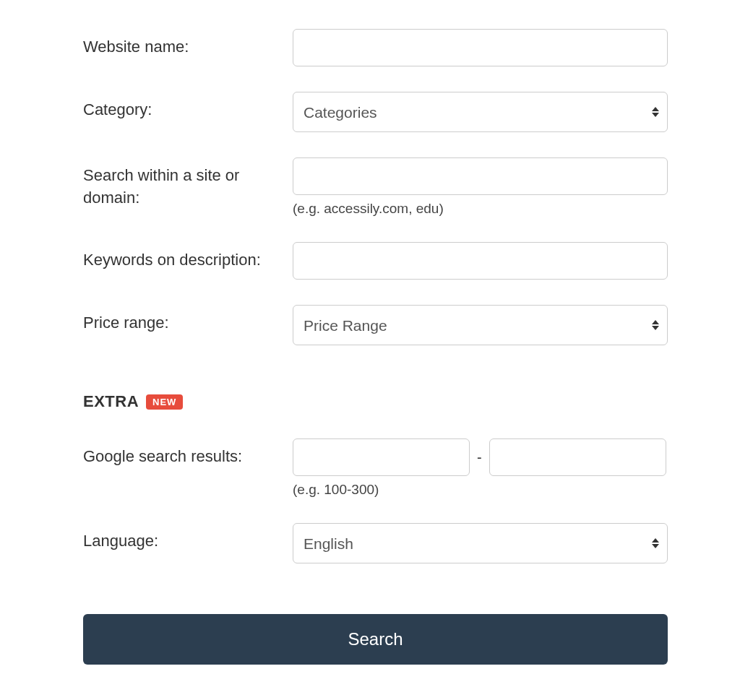 This screenshot has height=700, width=740. What do you see at coordinates (376, 543) in the screenshot?
I see `language-row: Language: English` at bounding box center [376, 543].